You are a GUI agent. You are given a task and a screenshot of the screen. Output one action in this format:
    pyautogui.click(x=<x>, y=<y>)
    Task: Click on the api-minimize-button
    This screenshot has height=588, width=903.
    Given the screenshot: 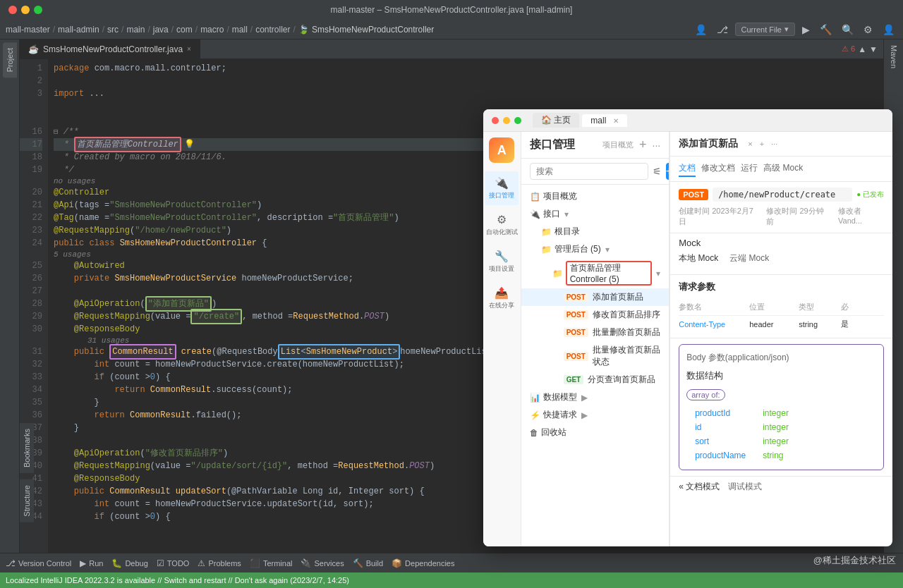 What is the action you would take?
    pyautogui.click(x=507, y=121)
    